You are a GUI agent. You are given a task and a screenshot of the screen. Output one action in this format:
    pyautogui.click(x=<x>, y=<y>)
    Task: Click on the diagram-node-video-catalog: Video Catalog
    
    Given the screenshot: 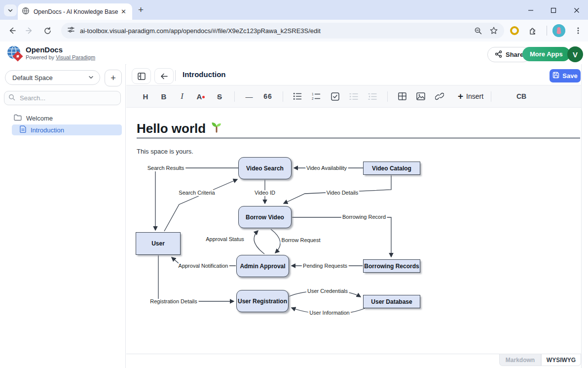 What is the action you would take?
    pyautogui.click(x=392, y=168)
    